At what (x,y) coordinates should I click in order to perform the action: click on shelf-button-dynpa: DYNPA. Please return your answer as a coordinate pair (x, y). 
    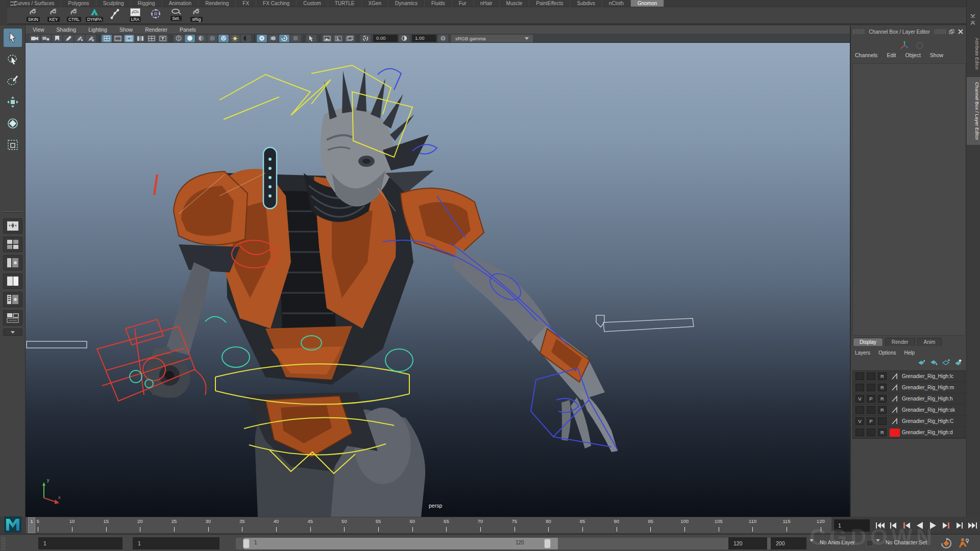
    Looking at the image, I should click on (94, 15).